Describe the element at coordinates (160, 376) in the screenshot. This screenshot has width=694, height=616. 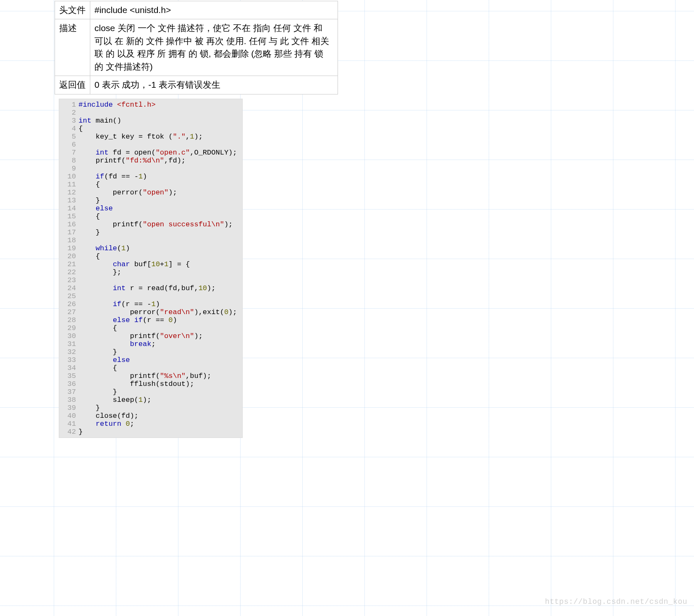
I see `code-source: printf("%s\n",buf);` at that location.